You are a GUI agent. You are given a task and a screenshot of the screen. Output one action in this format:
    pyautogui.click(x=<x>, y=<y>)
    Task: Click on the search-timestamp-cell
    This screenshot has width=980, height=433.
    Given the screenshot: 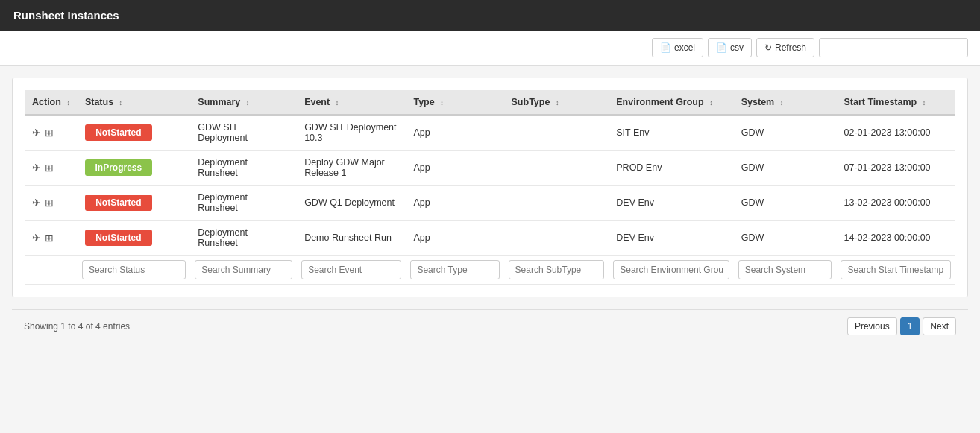 What is the action you would take?
    pyautogui.click(x=896, y=270)
    